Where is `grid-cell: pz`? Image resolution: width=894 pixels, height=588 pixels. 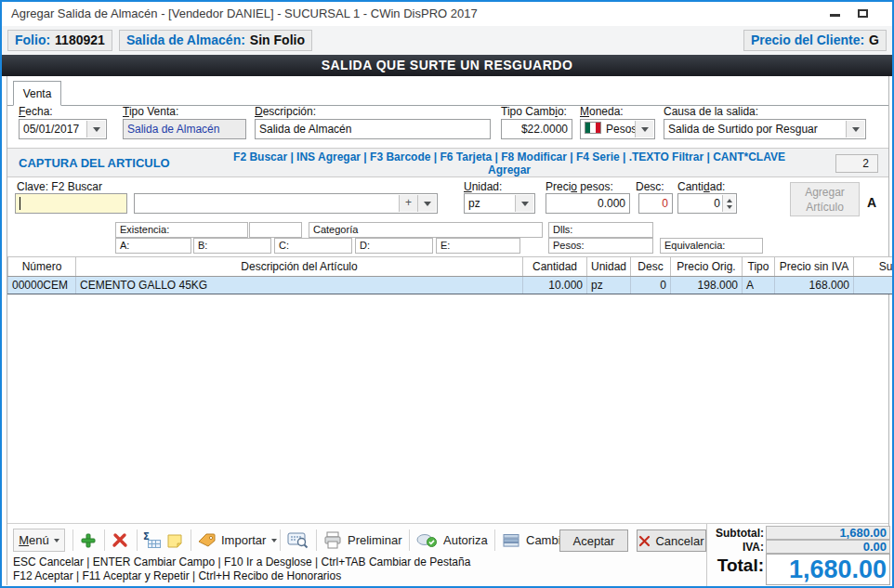 grid-cell: pz is located at coordinates (610, 286).